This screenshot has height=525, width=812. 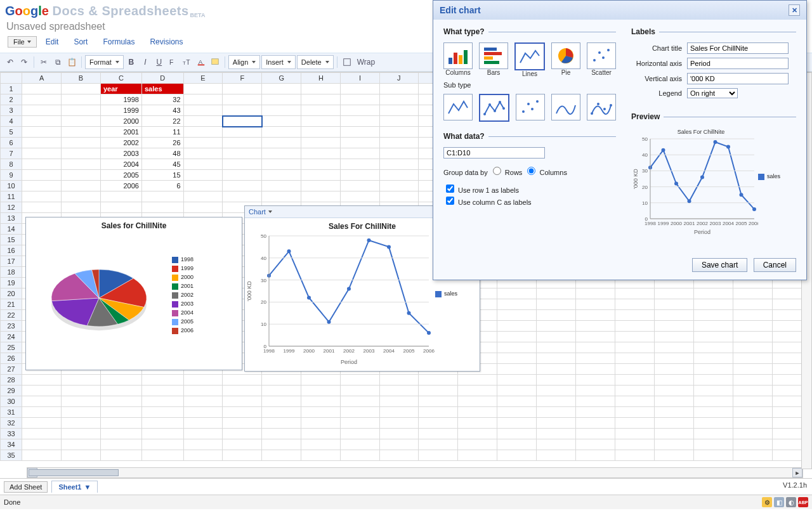 I want to click on cell-I2, so click(x=360, y=100).